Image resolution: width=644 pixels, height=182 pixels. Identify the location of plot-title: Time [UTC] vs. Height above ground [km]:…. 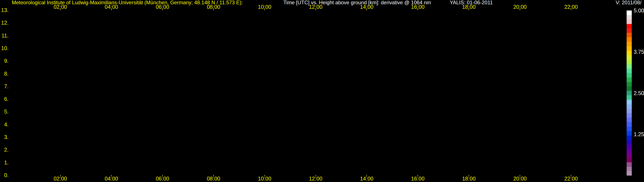
(357, 2).